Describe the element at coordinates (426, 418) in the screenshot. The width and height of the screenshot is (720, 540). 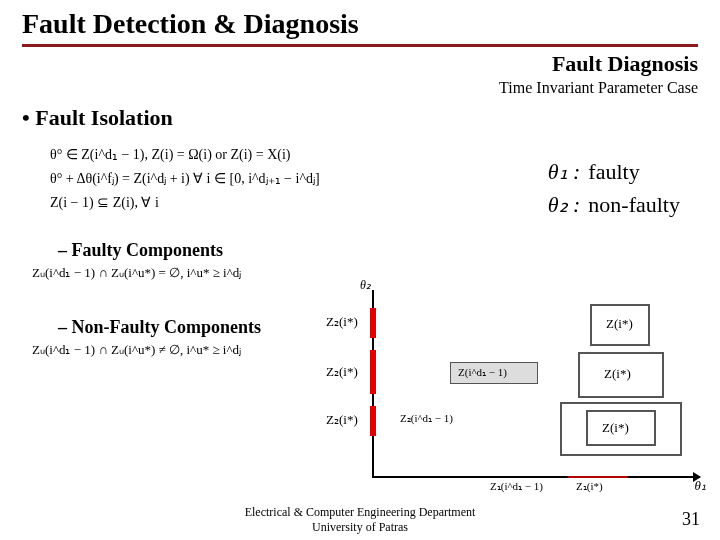
I see `lbl-z2d1: Z₂(i^d₁ − 1)` at that location.